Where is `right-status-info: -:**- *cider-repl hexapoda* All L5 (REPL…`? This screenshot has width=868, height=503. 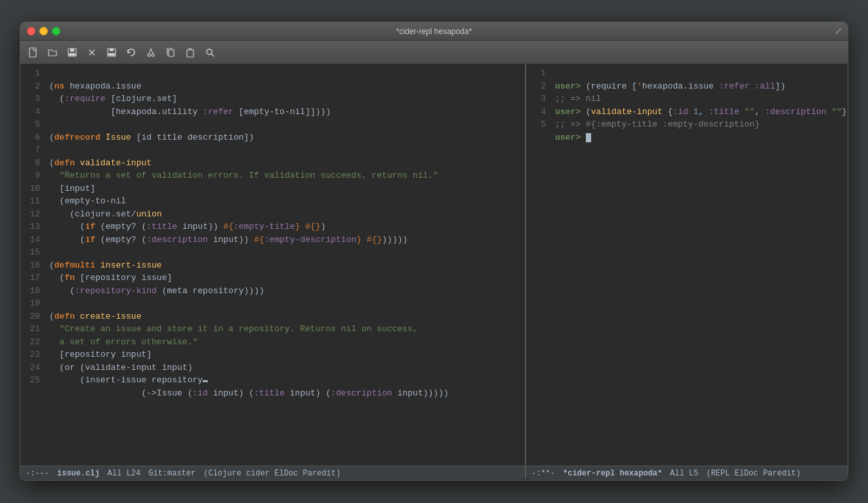 right-status-info: -:**- *cider-repl hexapoda* All L5 (REPL… is located at coordinates (687, 473).